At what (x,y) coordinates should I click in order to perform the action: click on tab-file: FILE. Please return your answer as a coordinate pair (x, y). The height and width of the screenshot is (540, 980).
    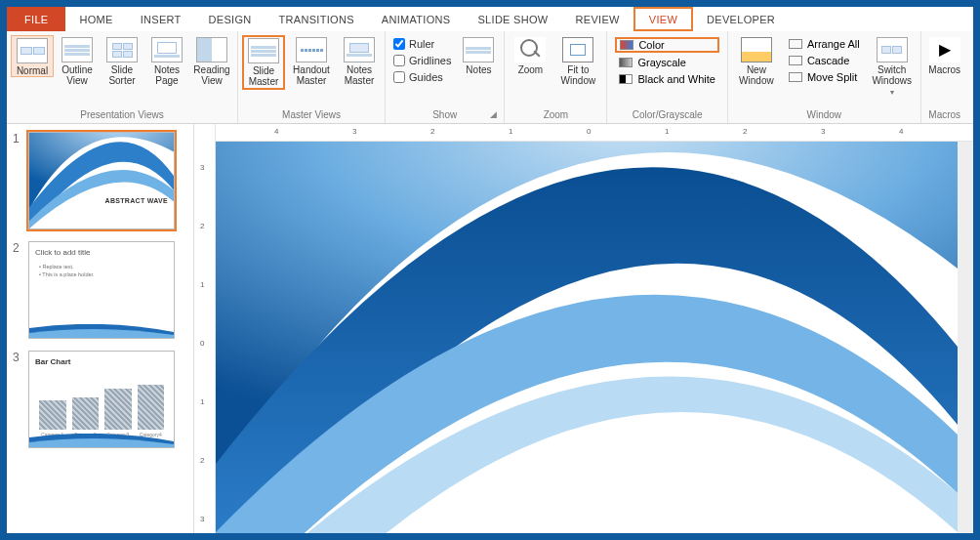
    Looking at the image, I should click on (36, 20).